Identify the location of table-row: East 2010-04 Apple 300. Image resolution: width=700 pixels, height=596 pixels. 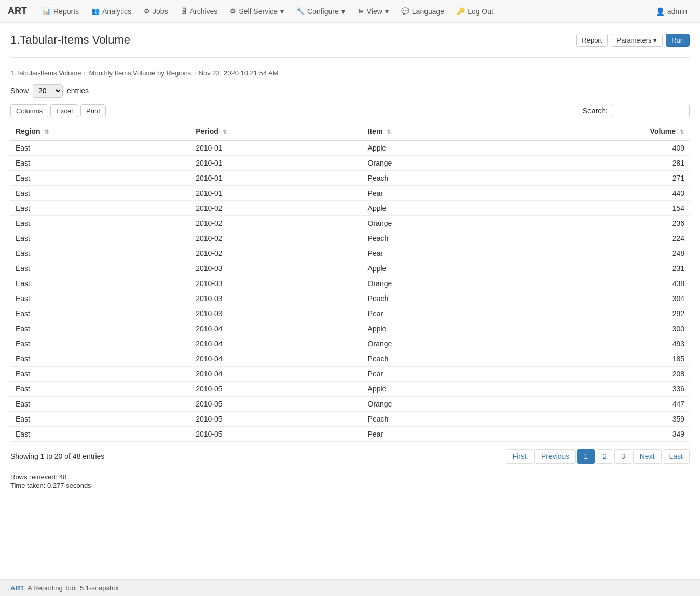
(350, 329).